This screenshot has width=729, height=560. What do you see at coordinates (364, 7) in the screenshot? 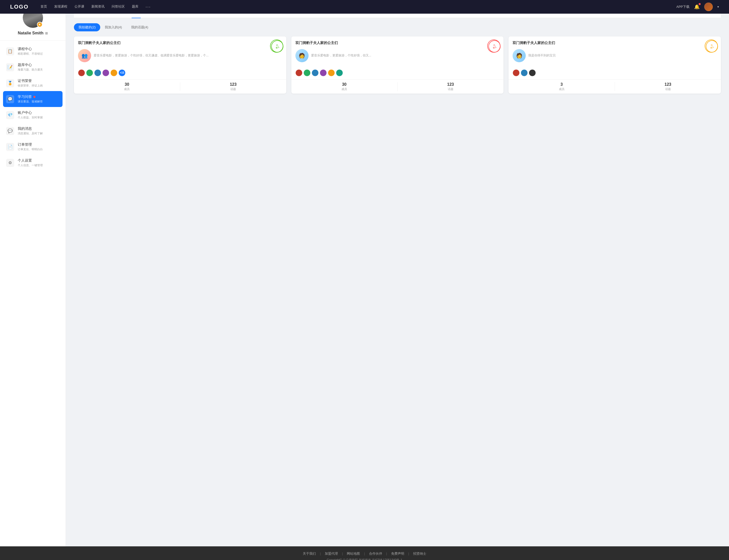
I see `navbar: LOGO 首页 发现课程 公开课 新闻资讯 问答社区 题库 ··· APP下载 …` at bounding box center [364, 7].